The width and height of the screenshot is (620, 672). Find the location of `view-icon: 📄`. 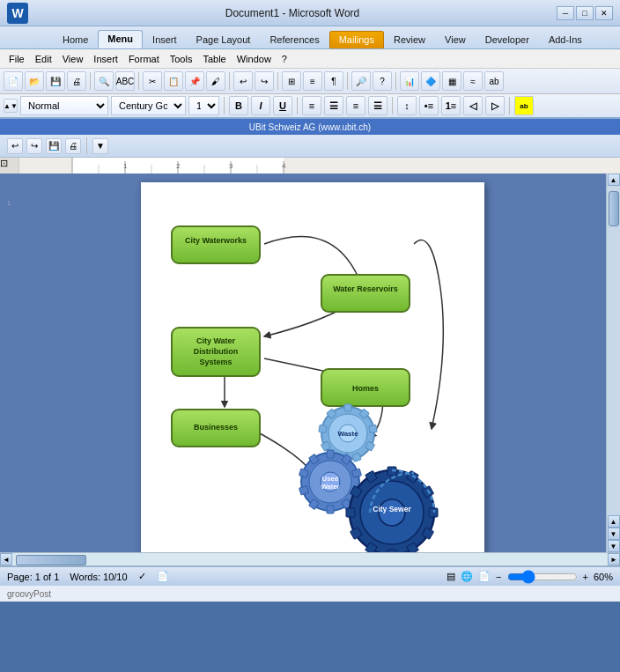

view-icon: 📄 is located at coordinates (163, 576).